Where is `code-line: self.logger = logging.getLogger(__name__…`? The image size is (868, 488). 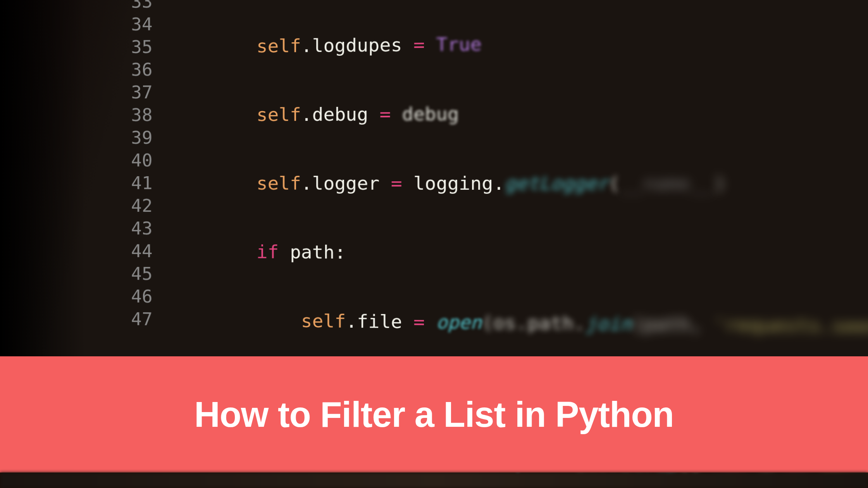
code-line: self.logger = logging.getLogger(__name__… is located at coordinates (518, 184).